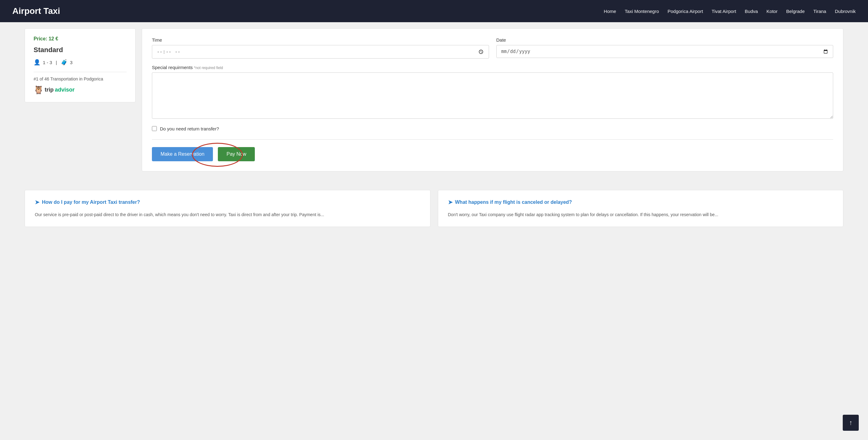 The image size is (868, 440). What do you see at coordinates (845, 11) in the screenshot?
I see `nav-dubrovnik: Dubrovnik` at bounding box center [845, 11].